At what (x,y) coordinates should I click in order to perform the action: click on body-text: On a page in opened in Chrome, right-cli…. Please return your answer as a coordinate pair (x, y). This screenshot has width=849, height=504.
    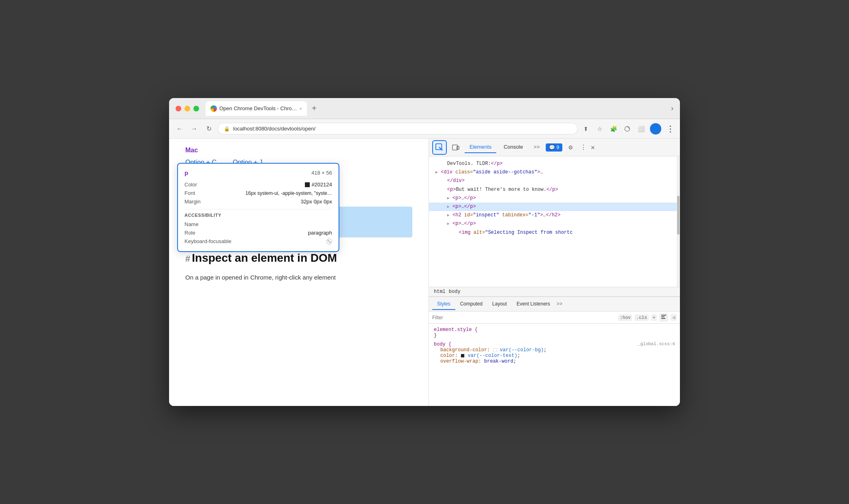
    Looking at the image, I should click on (299, 278).